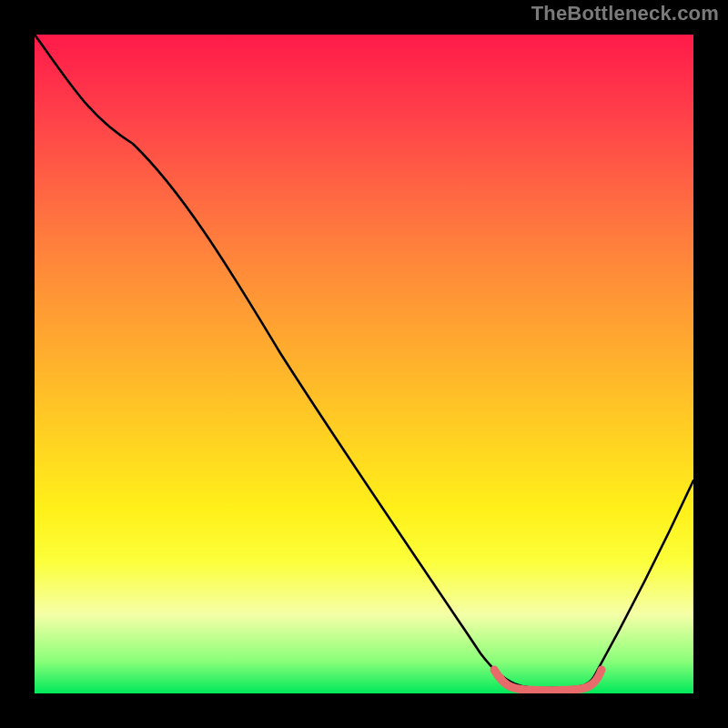  I want to click on watermark-text: TheBottleneck.com, so click(625, 14).